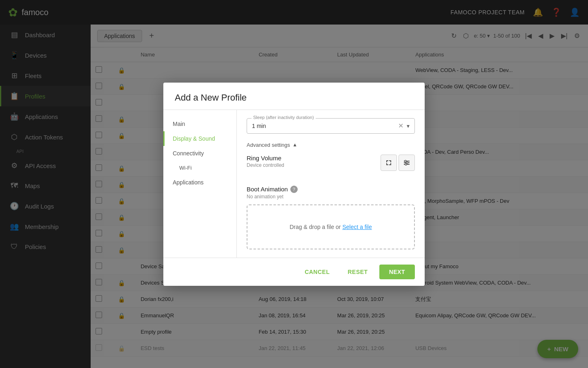 This screenshot has width=588, height=368. What do you see at coordinates (283, 117) in the screenshot?
I see `sleep-label: Sleep (after inactivity duration)` at bounding box center [283, 117].